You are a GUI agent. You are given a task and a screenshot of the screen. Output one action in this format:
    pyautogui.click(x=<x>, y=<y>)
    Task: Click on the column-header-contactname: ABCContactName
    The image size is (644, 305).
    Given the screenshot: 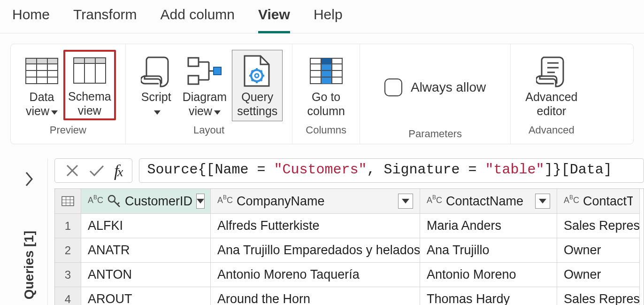 What is the action you would take?
    pyautogui.click(x=489, y=201)
    